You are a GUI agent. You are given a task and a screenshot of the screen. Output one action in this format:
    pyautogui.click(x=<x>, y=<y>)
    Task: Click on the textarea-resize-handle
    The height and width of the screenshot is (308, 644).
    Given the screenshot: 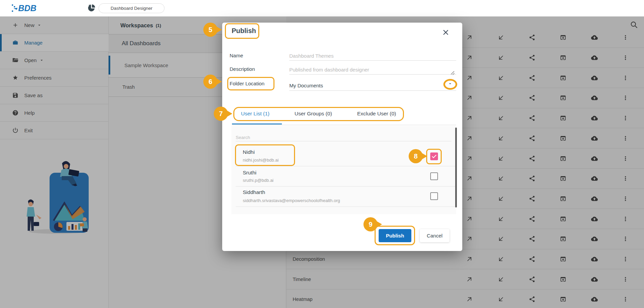 What is the action you would take?
    pyautogui.click(x=452, y=73)
    